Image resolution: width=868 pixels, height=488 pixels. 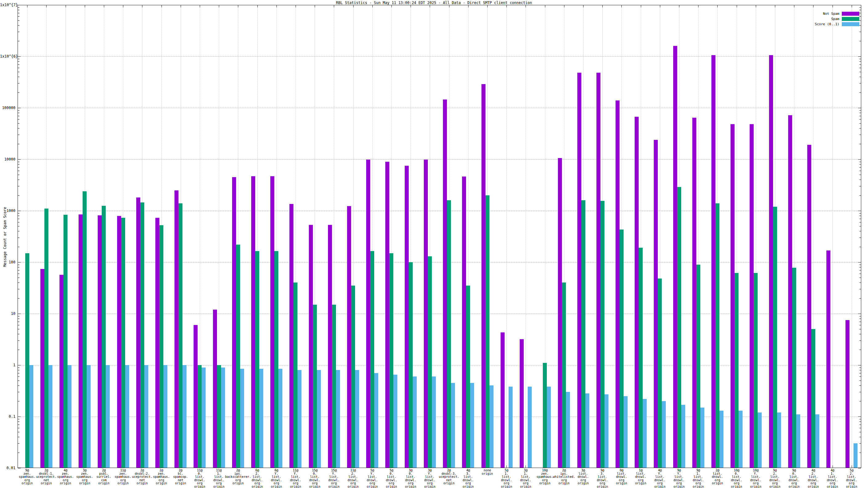 What do you see at coordinates (434, 3) in the screenshot?
I see `chart-title: RBL Statistics - Sun May 11 13:00:24 EDT…` at bounding box center [434, 3].